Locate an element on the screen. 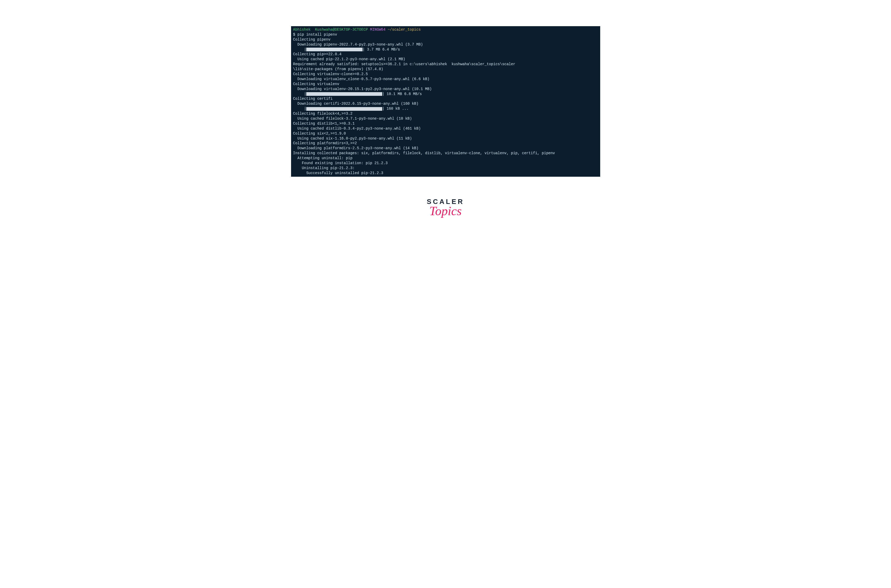 The width and height of the screenshot is (891, 588). output-line: Successfully uninstalled pip-21.2.3 is located at coordinates (446, 173).